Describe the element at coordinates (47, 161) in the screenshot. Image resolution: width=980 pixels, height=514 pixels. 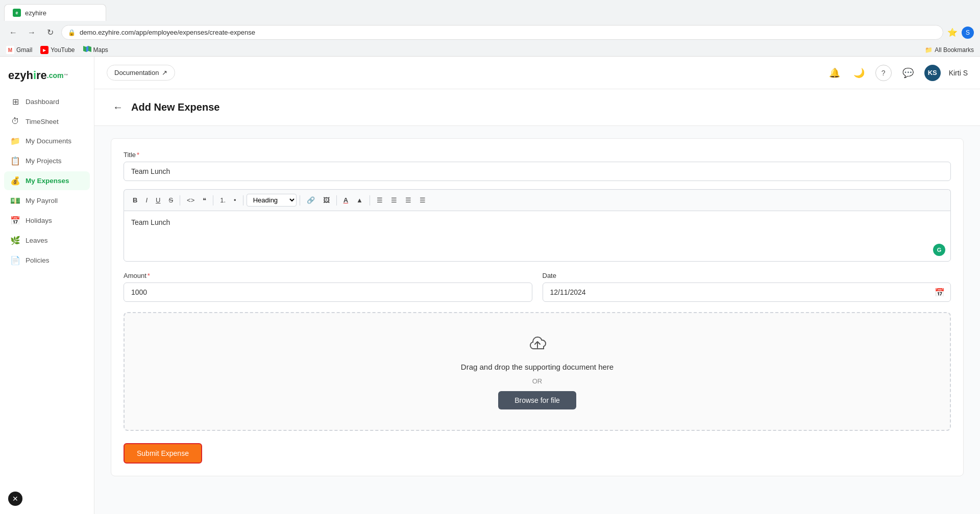
I see `sidebar-item-my-projects: 📋 My Projects` at that location.